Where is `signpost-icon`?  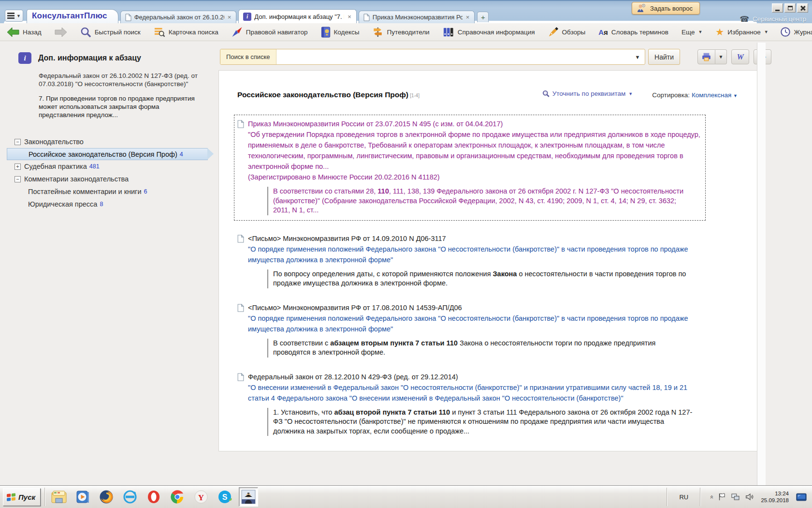 signpost-icon is located at coordinates (378, 32).